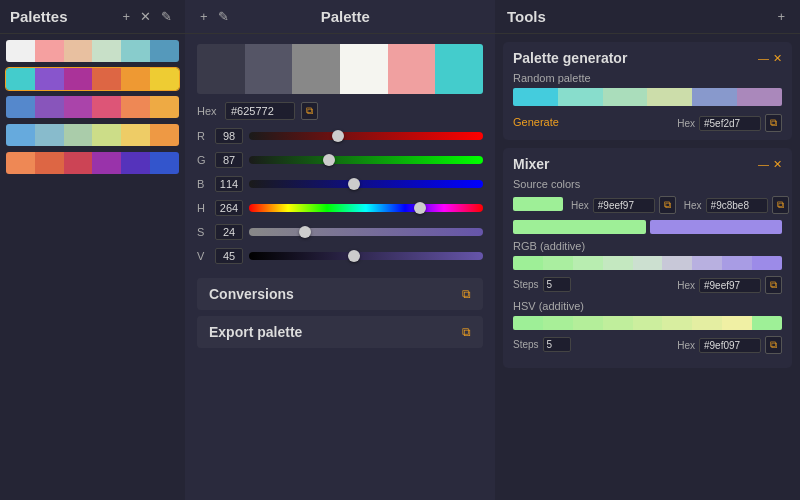 The width and height of the screenshot is (800, 500). I want to click on g-value: 87, so click(229, 160).